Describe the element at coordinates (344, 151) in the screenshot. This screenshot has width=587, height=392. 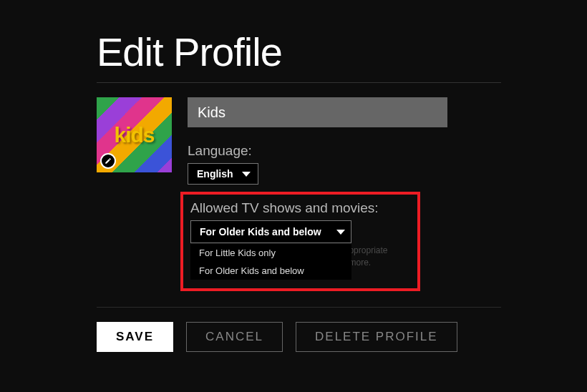
I see `language-label: Language:` at that location.